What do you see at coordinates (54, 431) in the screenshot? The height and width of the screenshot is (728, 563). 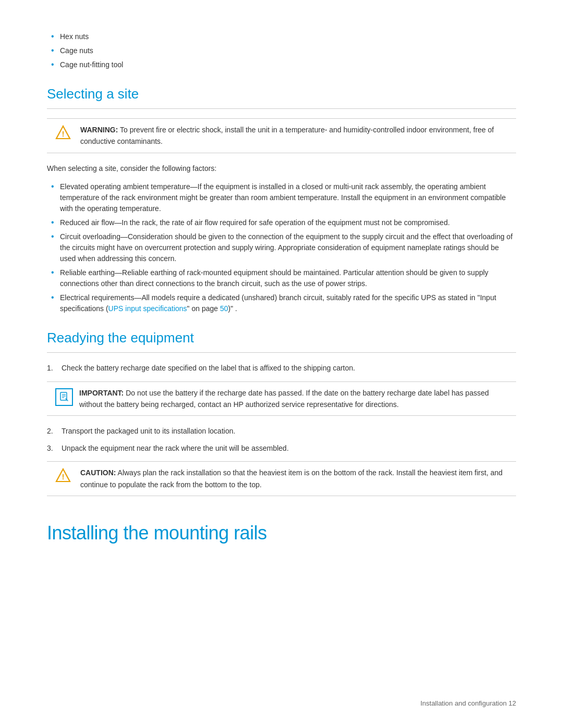 I see `step-num-2: 2.` at bounding box center [54, 431].